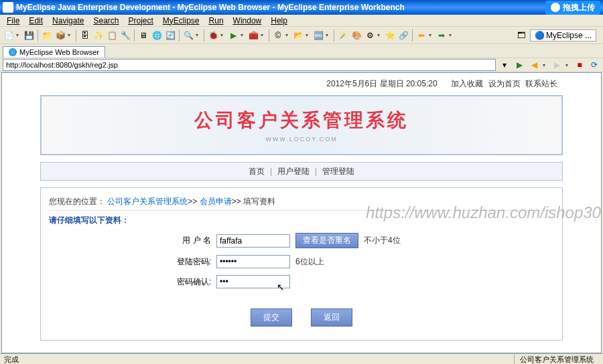 Image resolution: width=603 pixels, height=364 pixels. What do you see at coordinates (332, 317) in the screenshot?
I see `back-button: 返回` at bounding box center [332, 317].